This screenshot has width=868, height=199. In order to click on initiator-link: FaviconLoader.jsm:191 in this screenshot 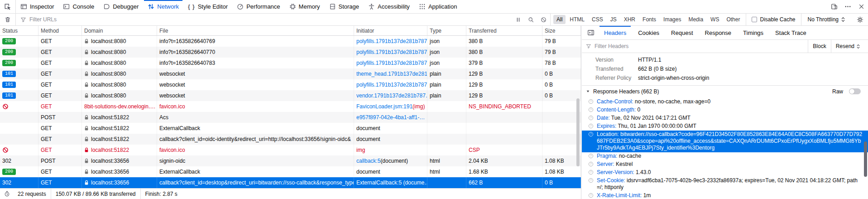, I will do `click(384, 107)`.